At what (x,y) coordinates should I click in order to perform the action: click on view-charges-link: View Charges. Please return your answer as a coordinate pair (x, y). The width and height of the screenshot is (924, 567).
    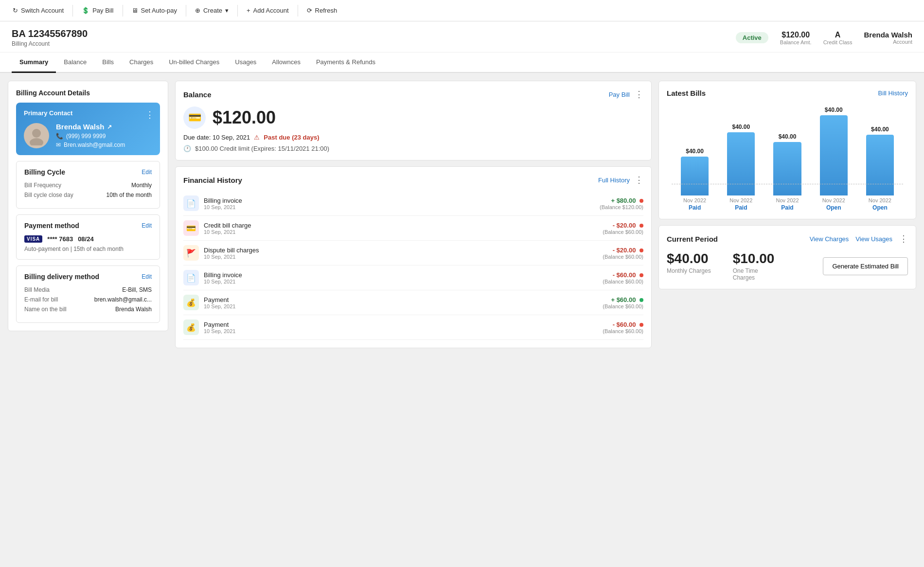
    Looking at the image, I should click on (830, 239).